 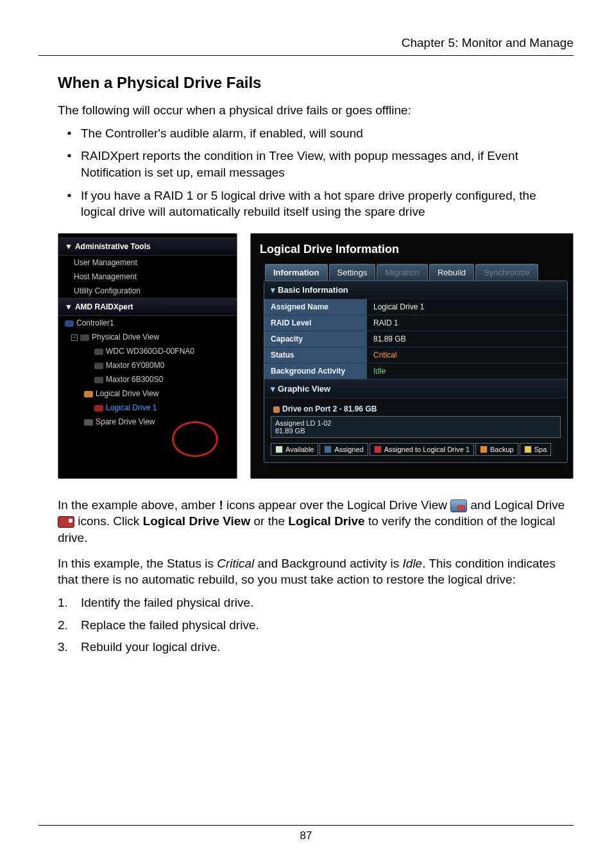 I want to click on header-rule, so click(x=306, y=55).